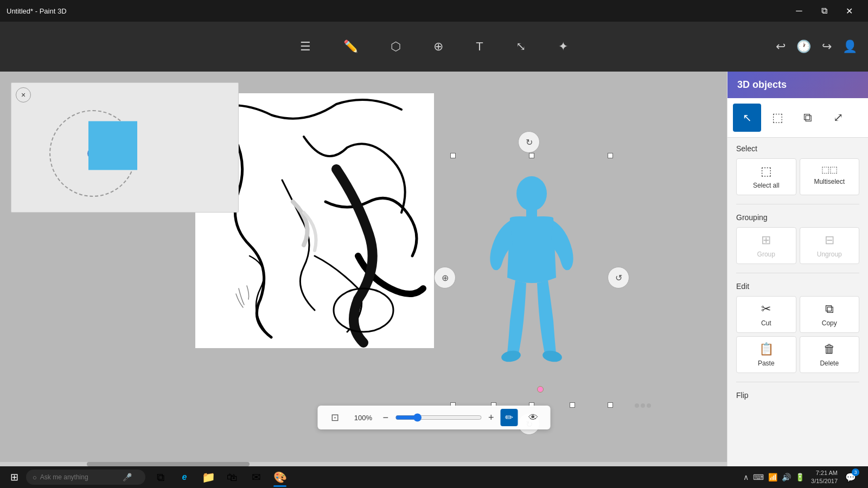 The height and width of the screenshot is (488, 868). I want to click on titlebar: Untitled* - Paint 3D ─ ⧉ ✕, so click(434, 11).